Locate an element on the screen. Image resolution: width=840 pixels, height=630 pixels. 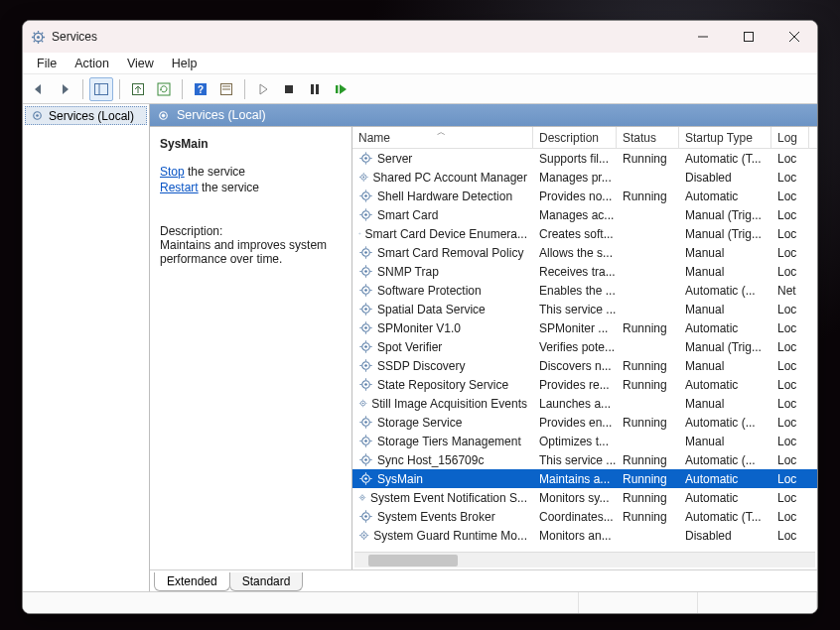
list-header: ︿ Name Description Status Startup Type L… is located at coordinates (585, 138).